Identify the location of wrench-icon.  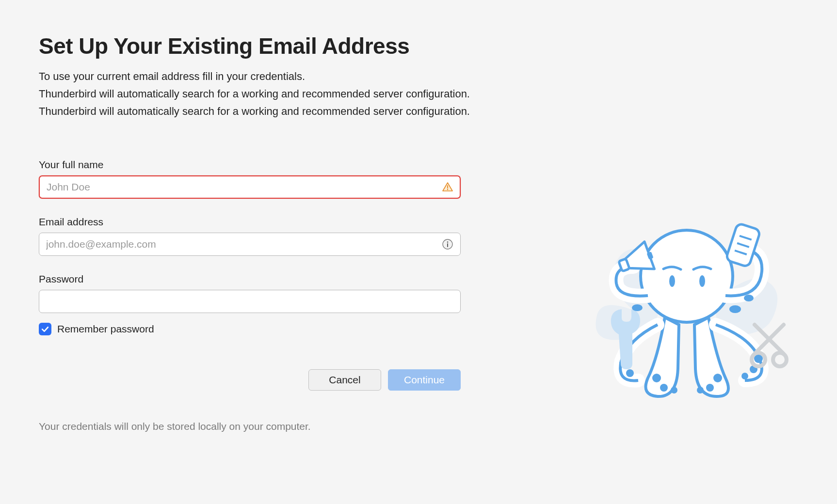
(626, 339).